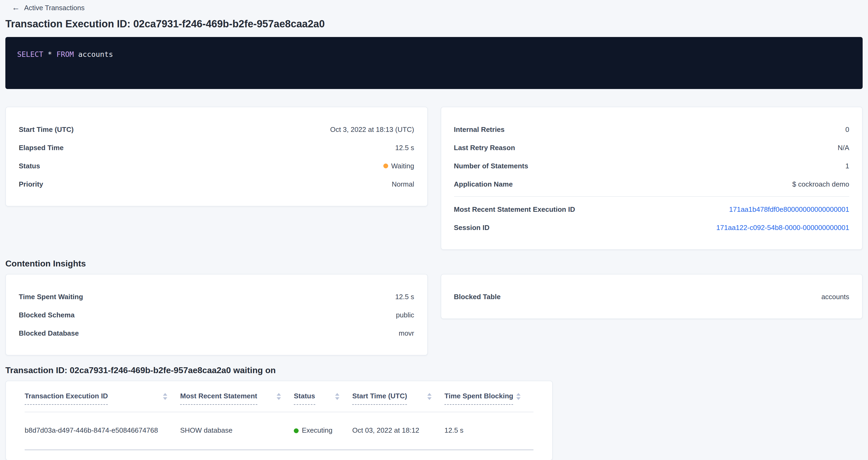 This screenshot has width=868, height=460. I want to click on row-value: Oct 3, 2022 at 18:13 (UTC), so click(372, 129).